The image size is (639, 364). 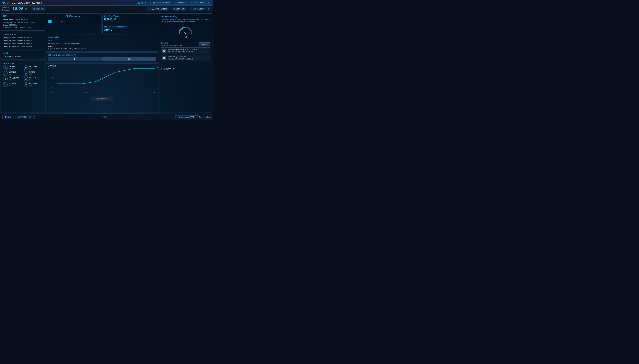 What do you see at coordinates (102, 38) in the screenshot?
I see `storage-title: Storage 信息` at bounding box center [102, 38].